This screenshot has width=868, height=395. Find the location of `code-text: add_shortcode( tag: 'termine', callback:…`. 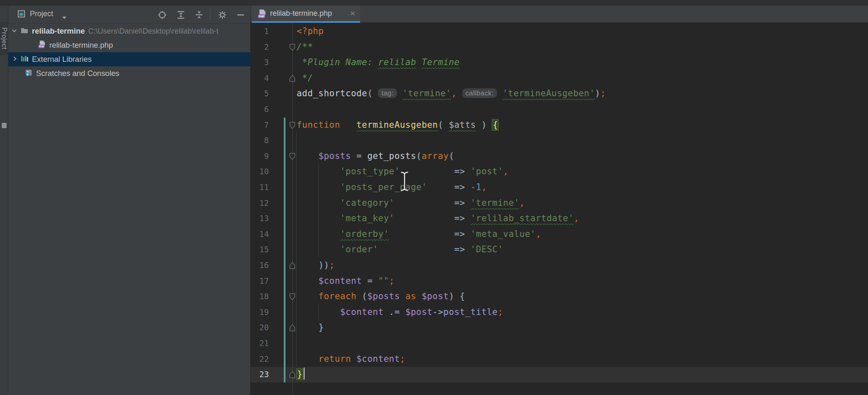

code-text: add_shortcode( tag: 'termine', callback:… is located at coordinates (451, 94).